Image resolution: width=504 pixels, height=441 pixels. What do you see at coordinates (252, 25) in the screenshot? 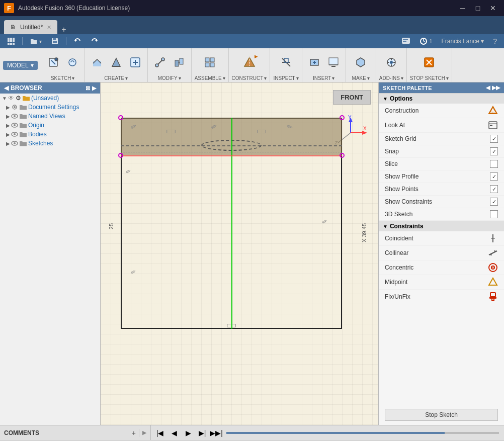
I see `tab-bar: 🗎 Untitled* ✕ +` at bounding box center [252, 25].